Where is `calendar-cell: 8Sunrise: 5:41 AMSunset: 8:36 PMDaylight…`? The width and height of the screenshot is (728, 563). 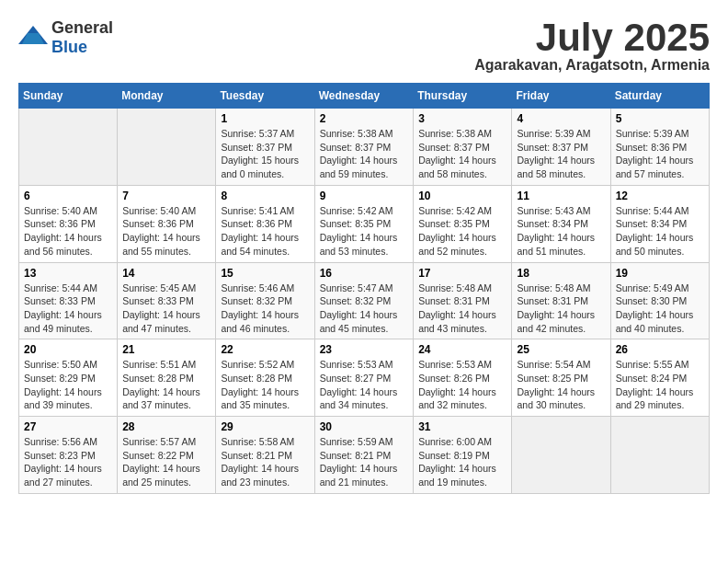 calendar-cell: 8Sunrise: 5:41 AMSunset: 8:36 PMDaylight… is located at coordinates (265, 224).